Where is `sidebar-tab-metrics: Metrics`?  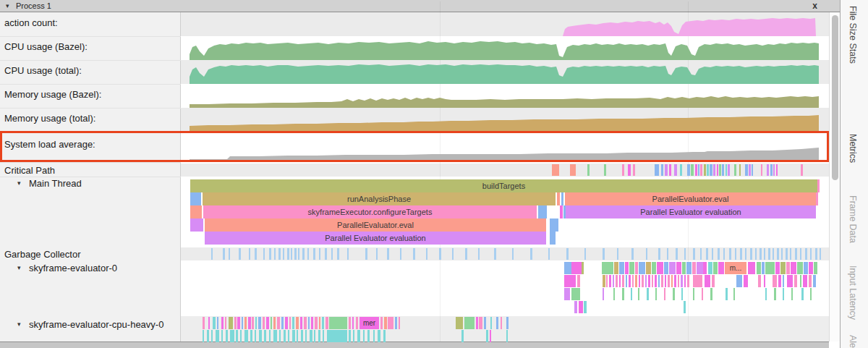 sidebar-tab-metrics: Metrics is located at coordinates (853, 148).